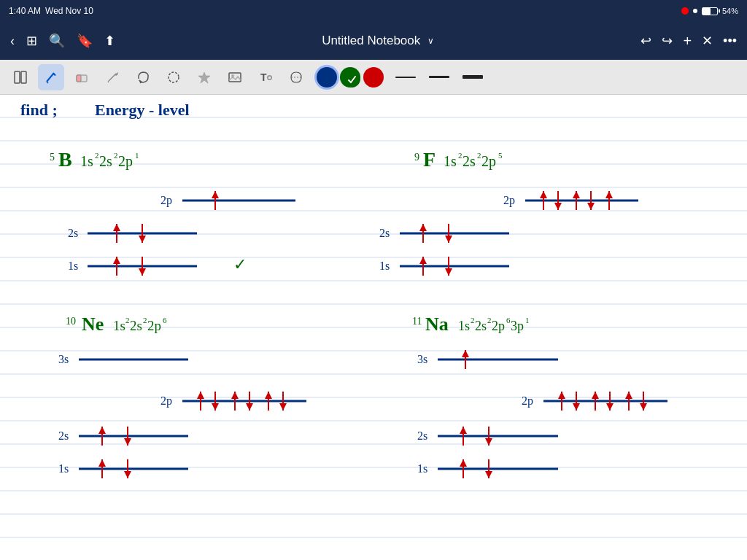  I want to click on stroke-options, so click(439, 77).